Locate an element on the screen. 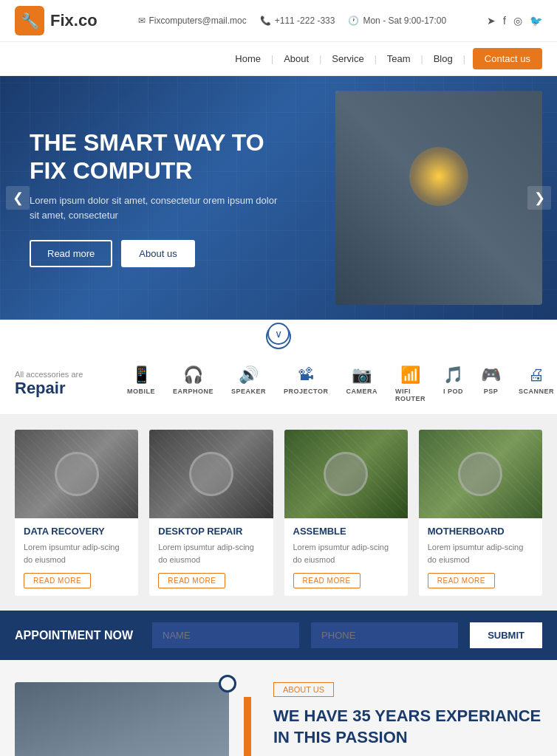 The height and width of the screenshot is (756, 557). service-title-0: DATA RECOVERY is located at coordinates (77, 532).